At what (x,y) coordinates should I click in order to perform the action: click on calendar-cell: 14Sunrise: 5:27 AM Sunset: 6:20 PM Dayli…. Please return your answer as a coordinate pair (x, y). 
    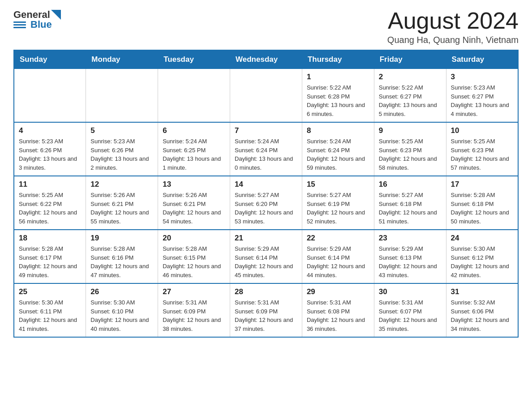
    Looking at the image, I should click on (266, 203).